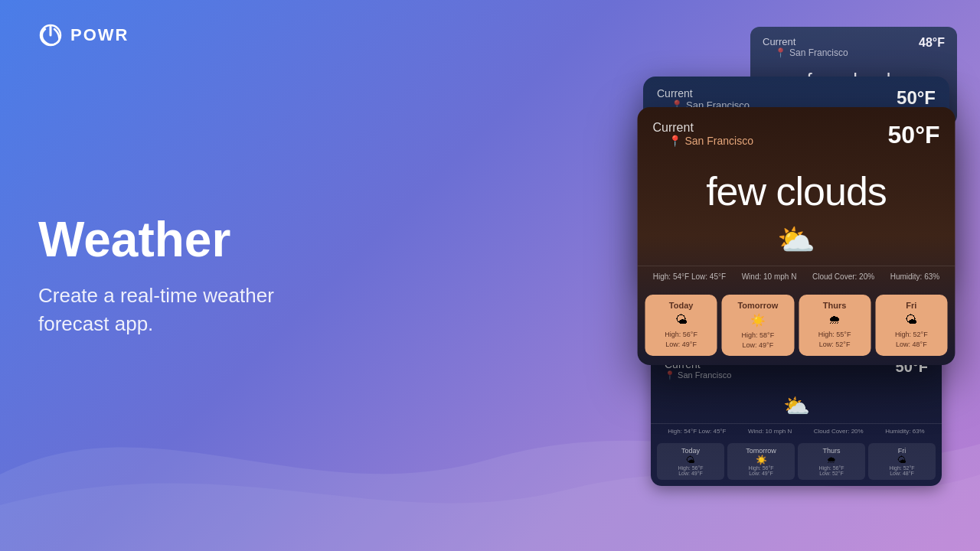 The image size is (980, 551). What do you see at coordinates (761, 461) in the screenshot?
I see `dark-fc-tomorrow: Tomorrow ☀️ High: 56°FLow: 49°F` at bounding box center [761, 461].